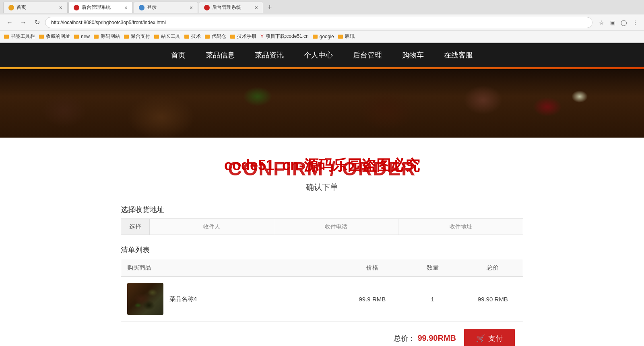 The width and height of the screenshot is (644, 346). I want to click on bookmarks-bar: 书签工具栏 收藏的网址 new 源码网站 聚合支付 站长工具 技术 代码仓, so click(322, 37).